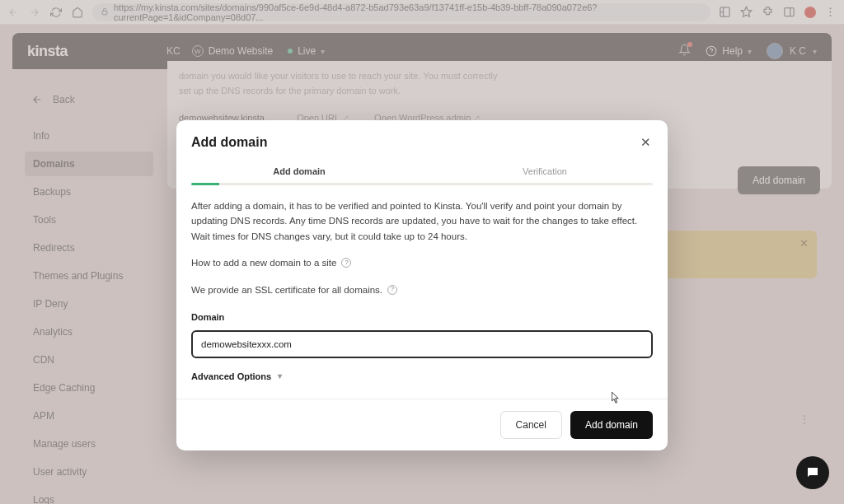 The height and width of the screenshot is (504, 844). Describe the element at coordinates (612, 425) in the screenshot. I see `add-domain-submit-button: Add domain` at that location.